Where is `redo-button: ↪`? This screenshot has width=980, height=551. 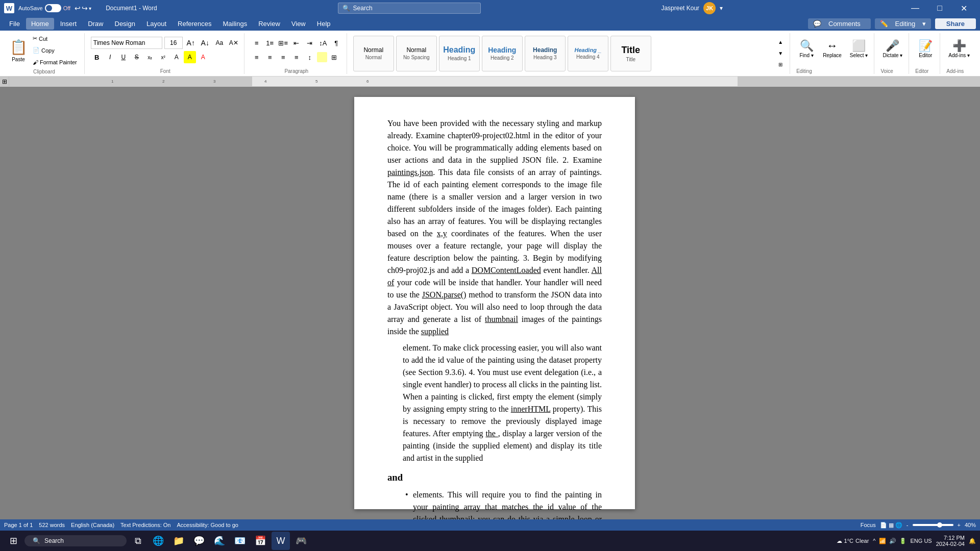
redo-button: ↪ is located at coordinates (85, 8).